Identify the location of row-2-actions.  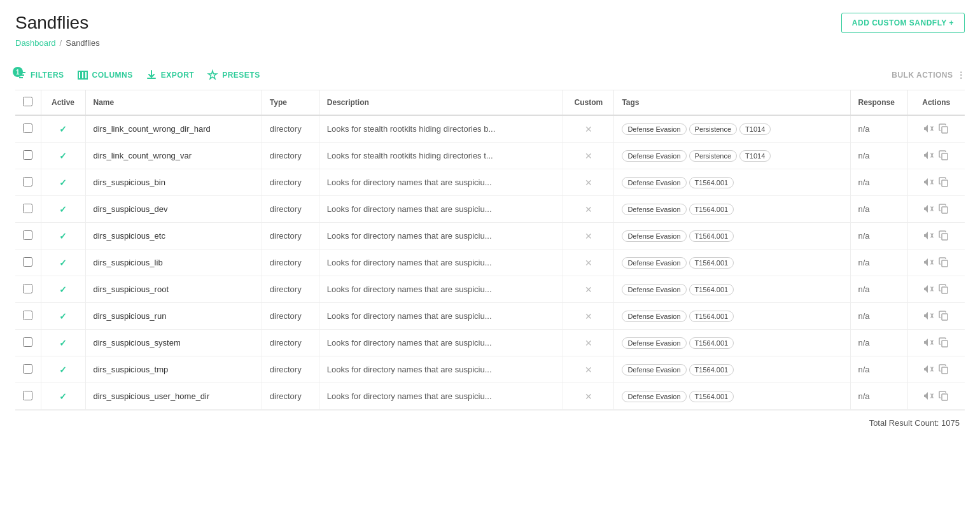
(936, 183).